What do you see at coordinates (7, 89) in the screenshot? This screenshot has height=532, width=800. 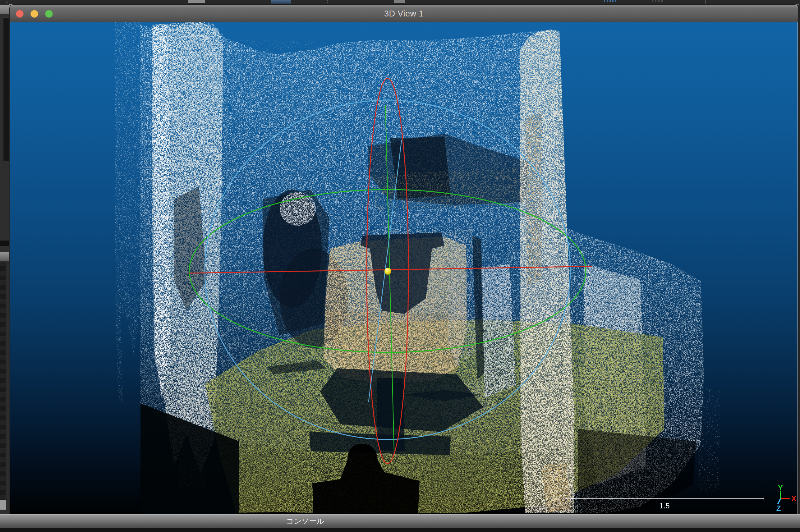 I see `background-panel-view` at bounding box center [7, 89].